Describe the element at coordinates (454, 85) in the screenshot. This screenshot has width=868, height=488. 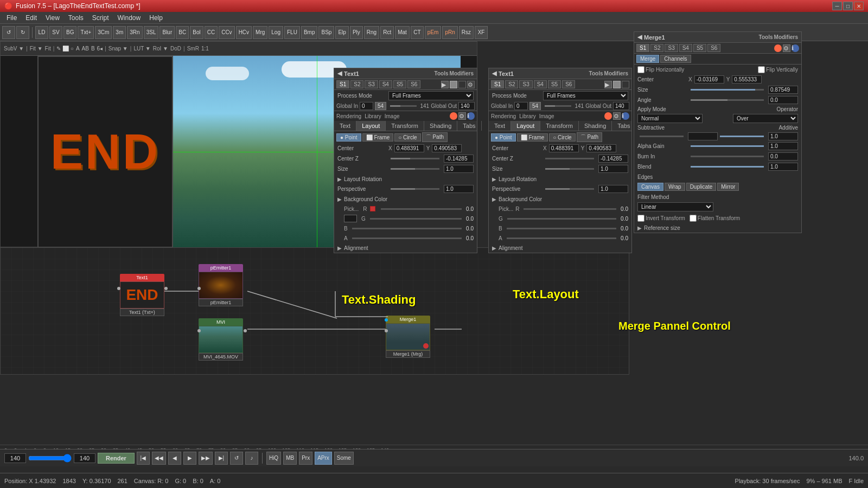
I see `panel-icon-white` at that location.